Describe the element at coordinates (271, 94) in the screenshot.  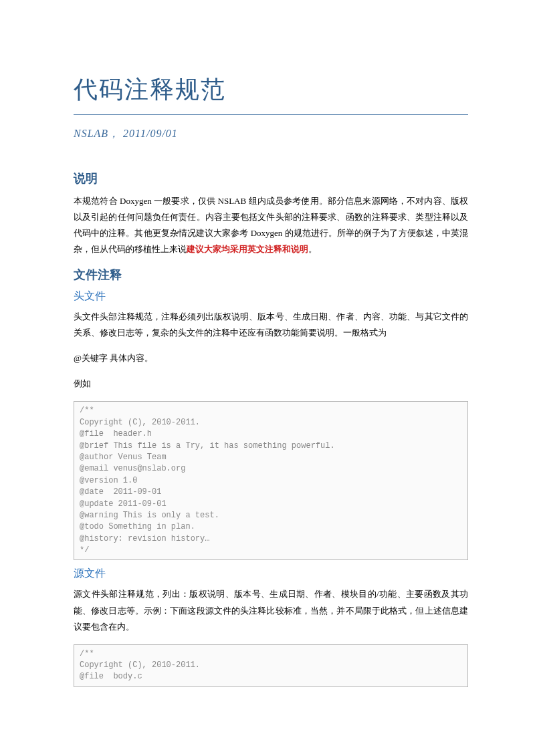
I see `page-title: 代码注释规范` at that location.